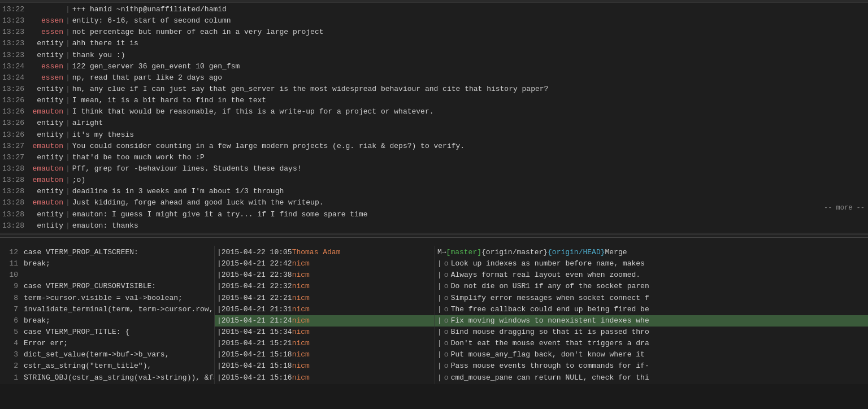 This screenshot has width=868, height=409. What do you see at coordinates (14, 180) in the screenshot?
I see `chat-time: 13:28` at bounding box center [14, 180].